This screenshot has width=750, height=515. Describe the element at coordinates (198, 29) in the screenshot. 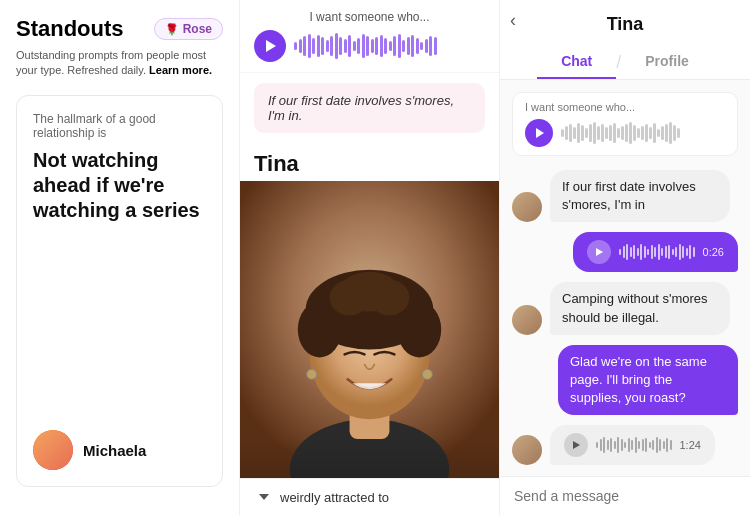

I see `rose-label: Rose` at that location.